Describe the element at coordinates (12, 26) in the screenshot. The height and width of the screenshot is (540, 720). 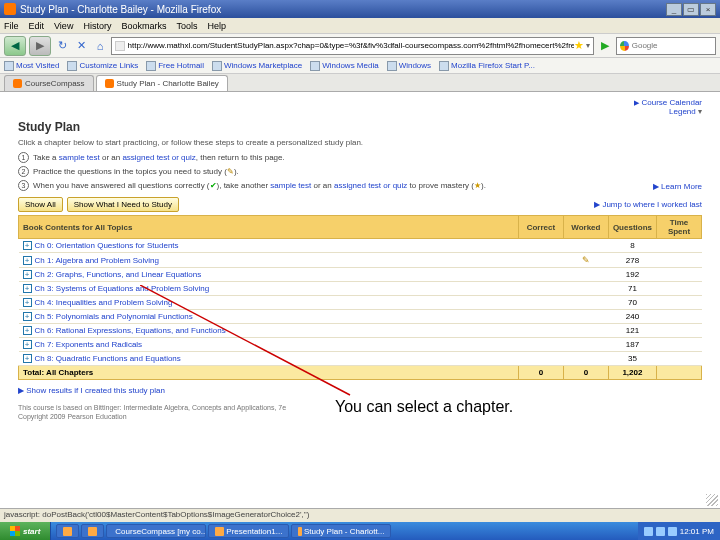
I see `menu-file: File` at that location.